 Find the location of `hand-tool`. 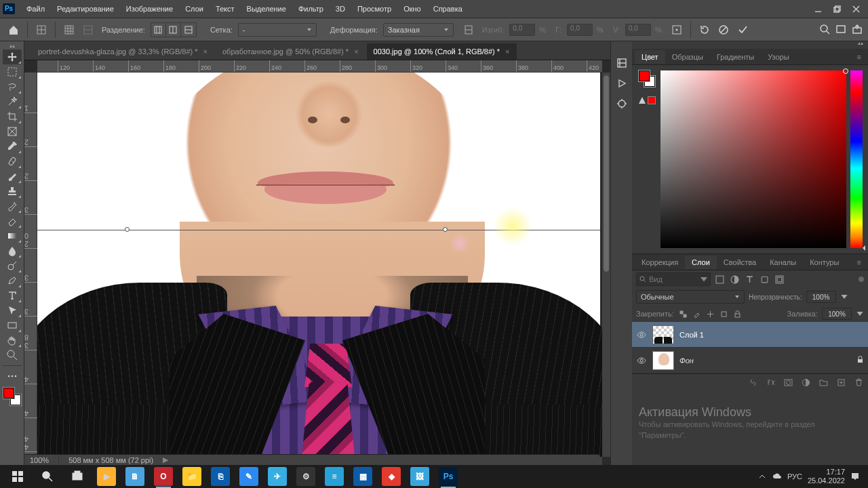

hand-tool is located at coordinates (12, 340).